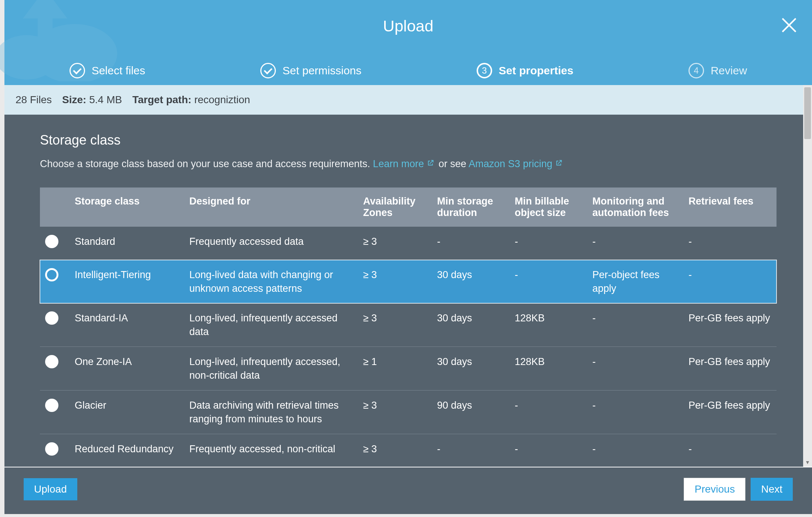 This screenshot has height=517, width=812. I want to click on cell-monitoring: Per-object fees apply, so click(635, 282).